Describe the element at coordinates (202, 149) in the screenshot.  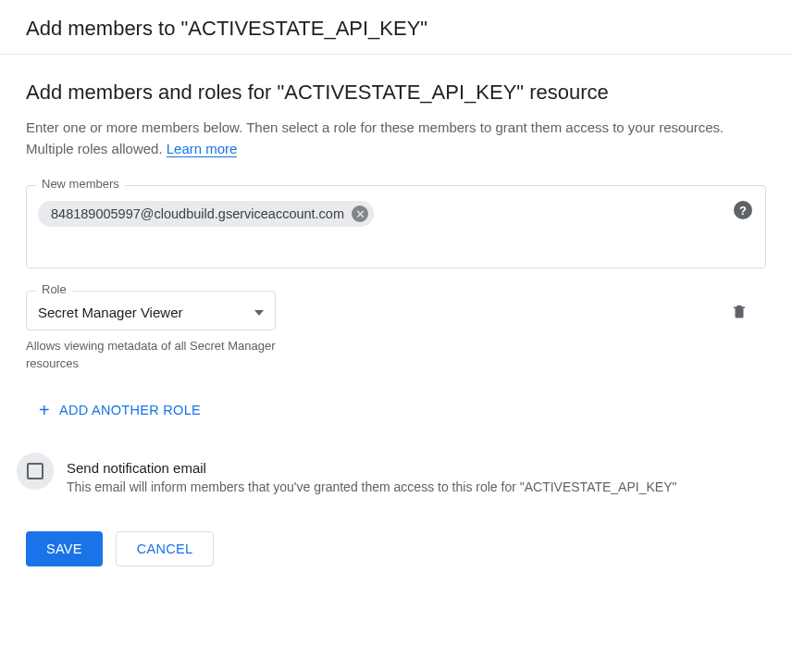
I see `learn-more-link: Learn more` at that location.